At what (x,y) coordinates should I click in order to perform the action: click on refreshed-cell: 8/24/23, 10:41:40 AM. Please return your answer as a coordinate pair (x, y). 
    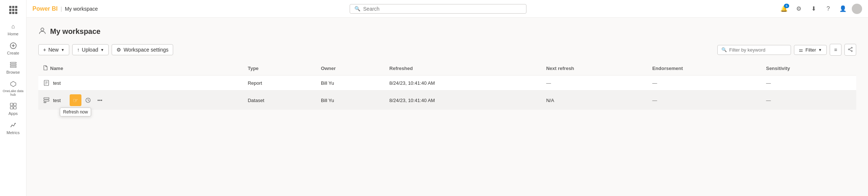
    Looking at the image, I should click on (463, 100).